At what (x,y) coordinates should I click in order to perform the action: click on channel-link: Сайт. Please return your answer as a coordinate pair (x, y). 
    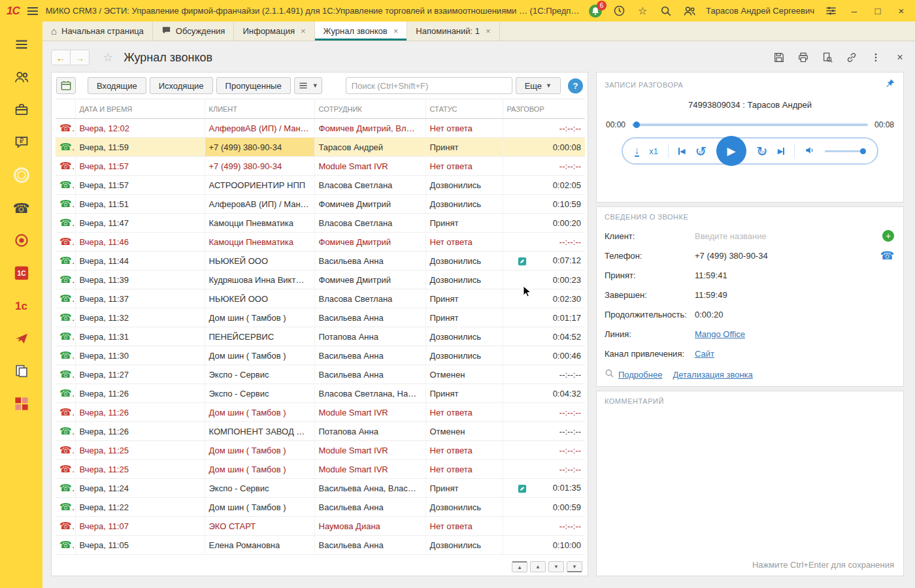
    Looking at the image, I should click on (705, 354).